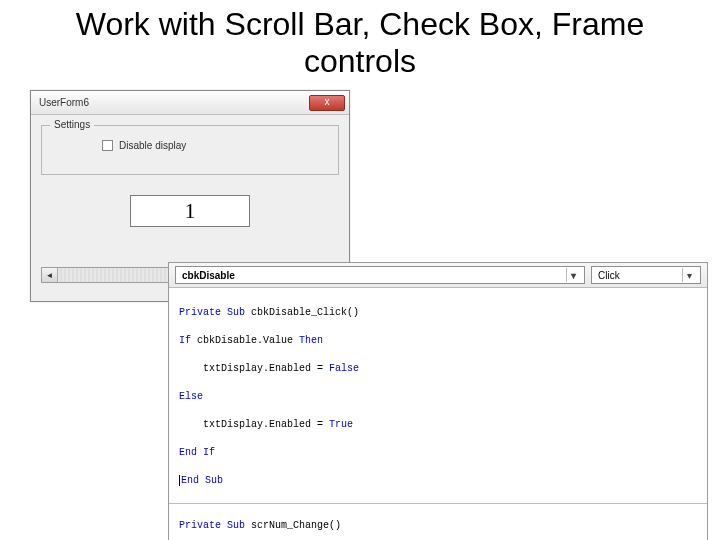 The image size is (720, 540). What do you see at coordinates (190, 103) in the screenshot?
I see `userform-titlebar: UserForm6 x` at bounding box center [190, 103].